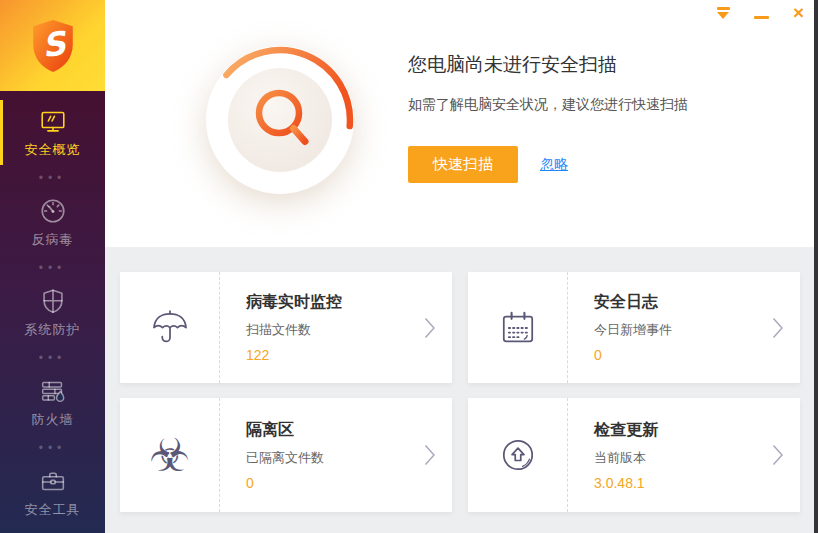 This screenshot has width=818, height=533. What do you see at coordinates (336, 328) in the screenshot?
I see `card-text-cell: 病毒实时监控 扫描文件数 122` at bounding box center [336, 328].